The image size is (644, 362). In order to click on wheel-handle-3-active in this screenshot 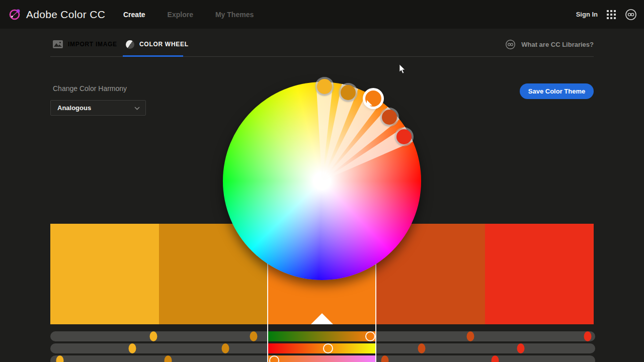, I will do `click(373, 99)`.